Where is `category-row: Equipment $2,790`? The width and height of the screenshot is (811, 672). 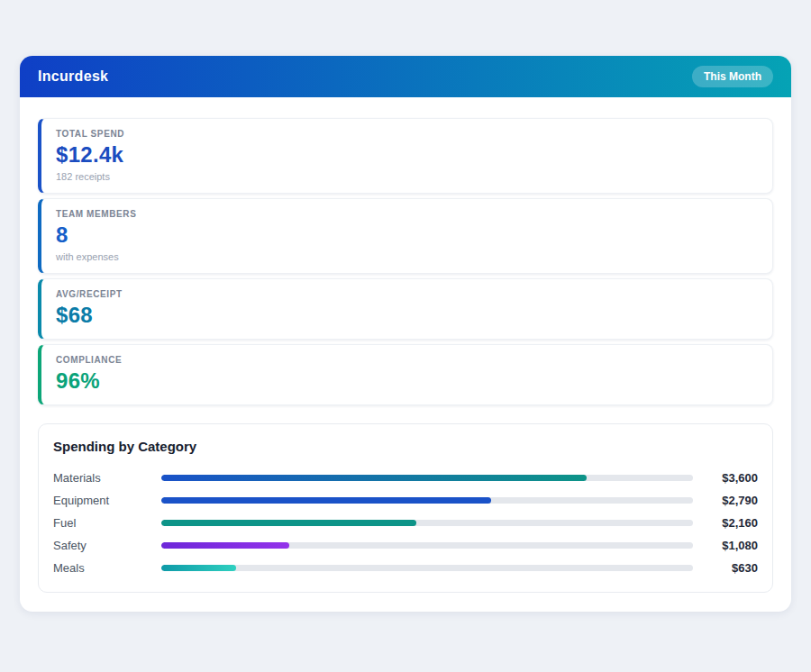 category-row: Equipment $2,790 is located at coordinates (406, 501).